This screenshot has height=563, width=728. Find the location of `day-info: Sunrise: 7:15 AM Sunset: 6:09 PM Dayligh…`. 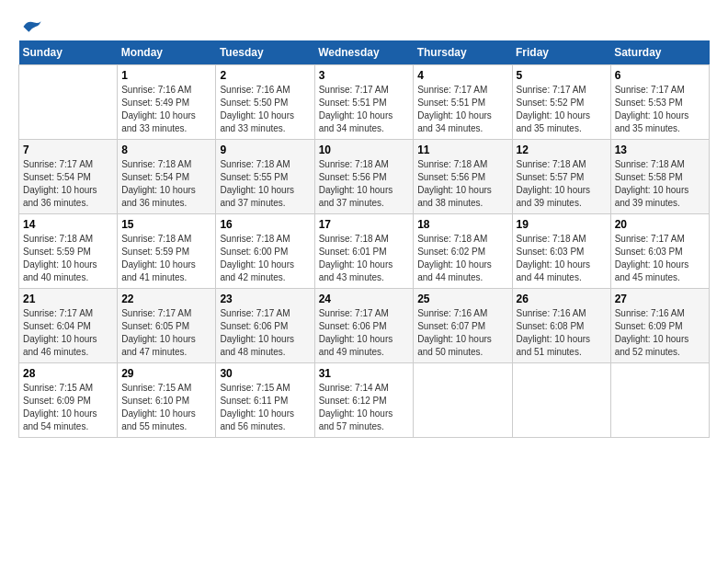

day-info: Sunrise: 7:15 AM Sunset: 6:09 PM Dayligh… is located at coordinates (68, 408).